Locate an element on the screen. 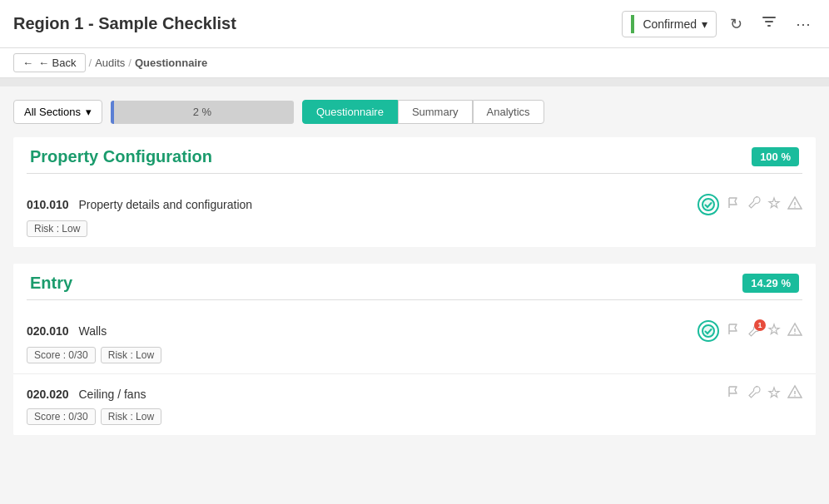 This screenshot has height=504, width=829. item-actions-020010: 1 is located at coordinates (750, 331).